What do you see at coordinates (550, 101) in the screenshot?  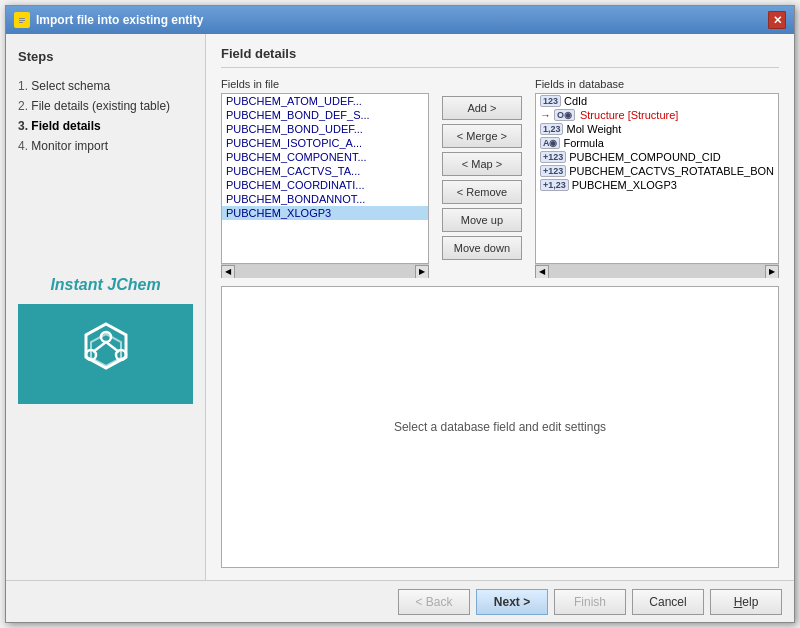 I see `type-badge: 123` at bounding box center [550, 101].